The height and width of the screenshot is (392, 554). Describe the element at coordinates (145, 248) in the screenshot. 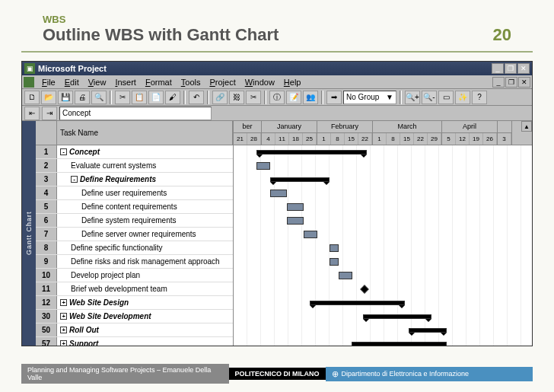

I see `task-name-cell: Define specific functionality` at that location.